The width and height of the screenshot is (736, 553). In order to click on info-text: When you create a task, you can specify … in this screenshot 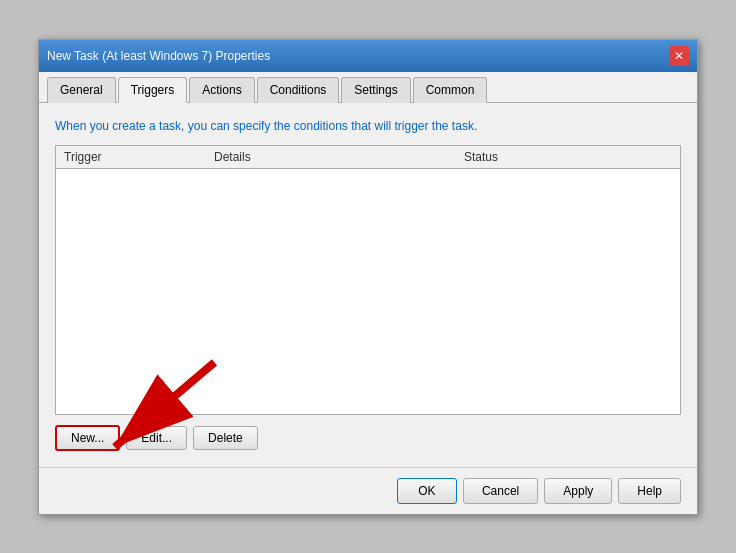, I will do `click(368, 126)`.